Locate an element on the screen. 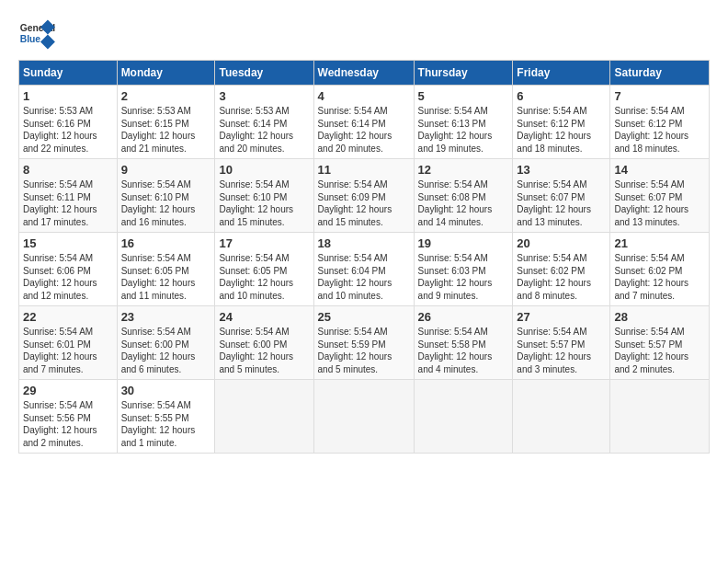 This screenshot has height=563, width=728. col-header-wednesday: Wednesday is located at coordinates (364, 74).